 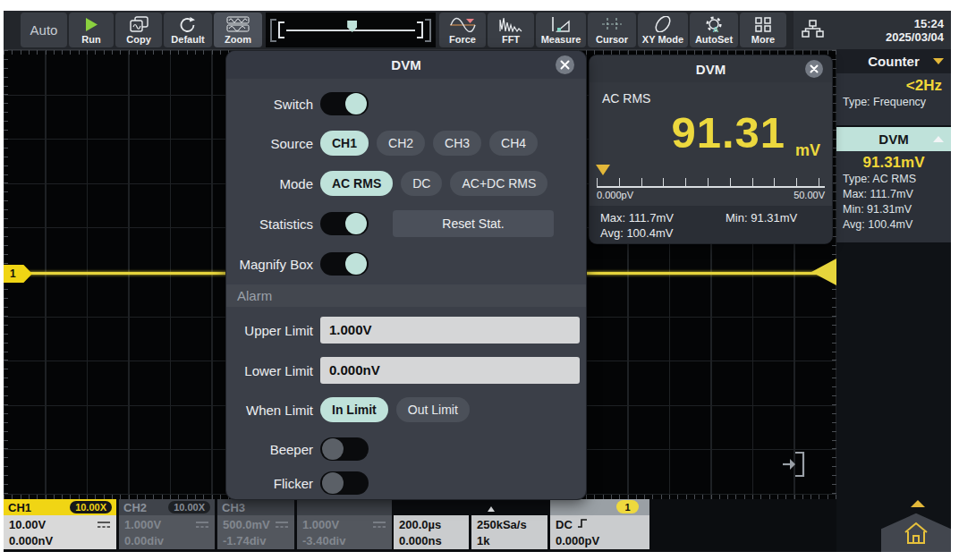 What do you see at coordinates (244, 540) in the screenshot?
I see `ch3-offset: -1.74div` at bounding box center [244, 540].